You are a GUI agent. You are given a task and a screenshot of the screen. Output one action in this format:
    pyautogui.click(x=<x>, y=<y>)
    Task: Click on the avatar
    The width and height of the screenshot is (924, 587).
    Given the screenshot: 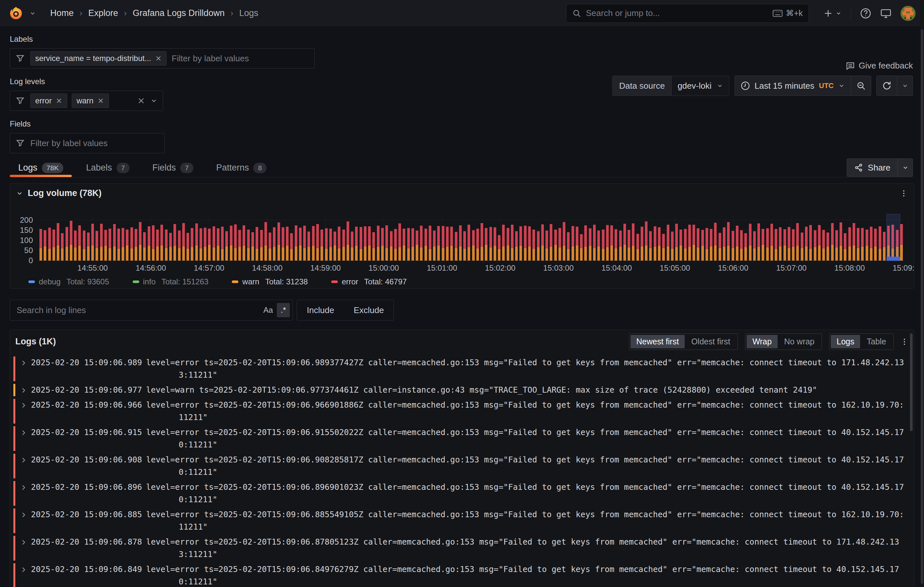 What is the action you would take?
    pyautogui.click(x=908, y=13)
    